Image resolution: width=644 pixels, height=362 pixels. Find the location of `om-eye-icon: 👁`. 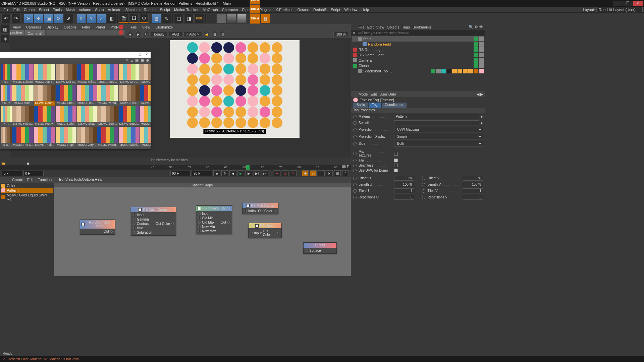

om-eye-icon: 👁 is located at coordinates (481, 27).